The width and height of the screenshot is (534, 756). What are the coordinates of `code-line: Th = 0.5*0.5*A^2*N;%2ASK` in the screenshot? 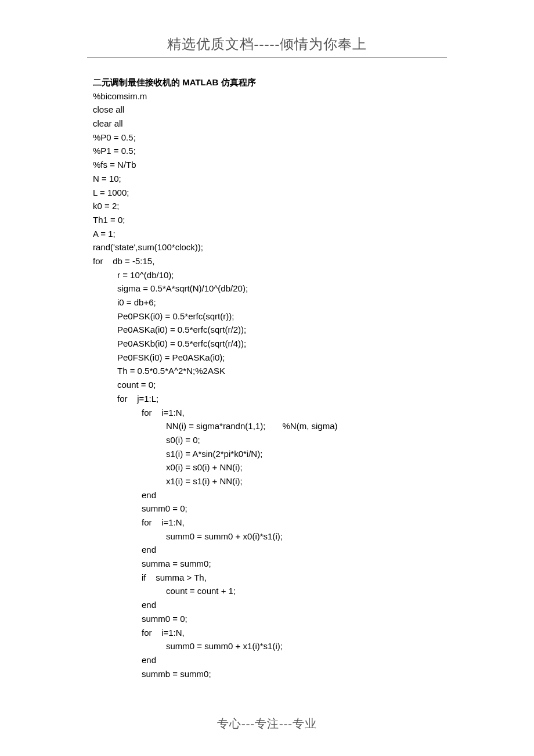 It's located at (267, 371).